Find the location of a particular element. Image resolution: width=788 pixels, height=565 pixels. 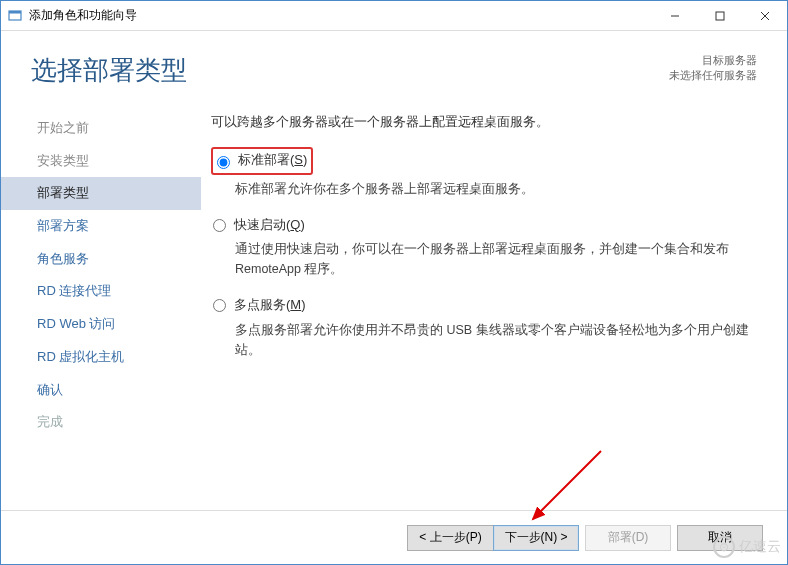

sidebar-item-complete: 完成 is located at coordinates (101, 422).